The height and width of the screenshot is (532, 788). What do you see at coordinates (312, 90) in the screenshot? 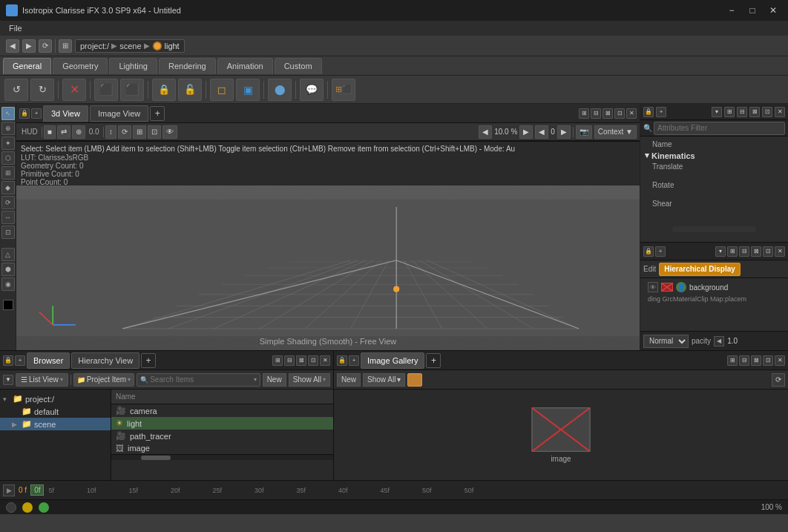
I see `chat-button: 💬` at bounding box center [312, 90].